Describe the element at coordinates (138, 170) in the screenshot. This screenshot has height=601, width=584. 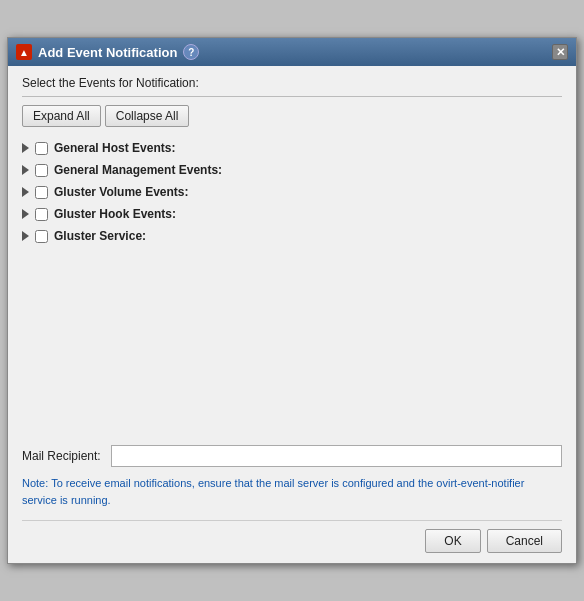
I see `event-label-general-management: General Management Events:` at that location.